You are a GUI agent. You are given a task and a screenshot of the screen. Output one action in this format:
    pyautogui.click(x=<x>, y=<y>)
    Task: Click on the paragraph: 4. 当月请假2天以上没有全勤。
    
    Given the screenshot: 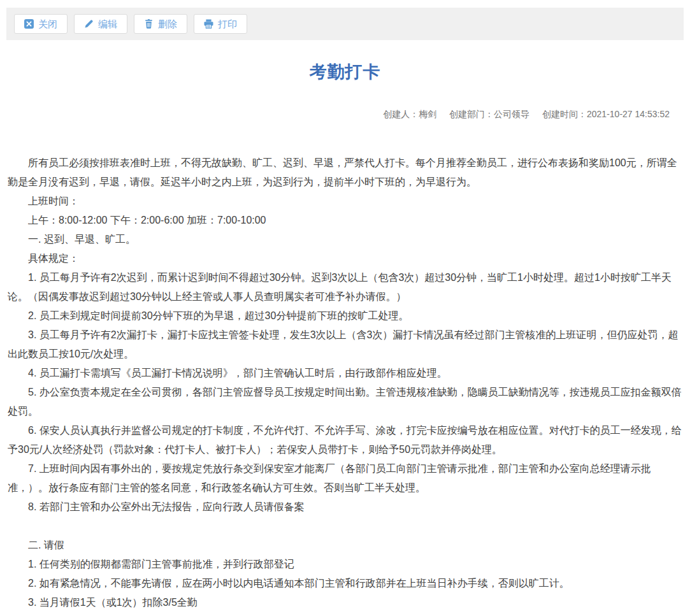 What is the action you would take?
    pyautogui.click(x=345, y=614)
    